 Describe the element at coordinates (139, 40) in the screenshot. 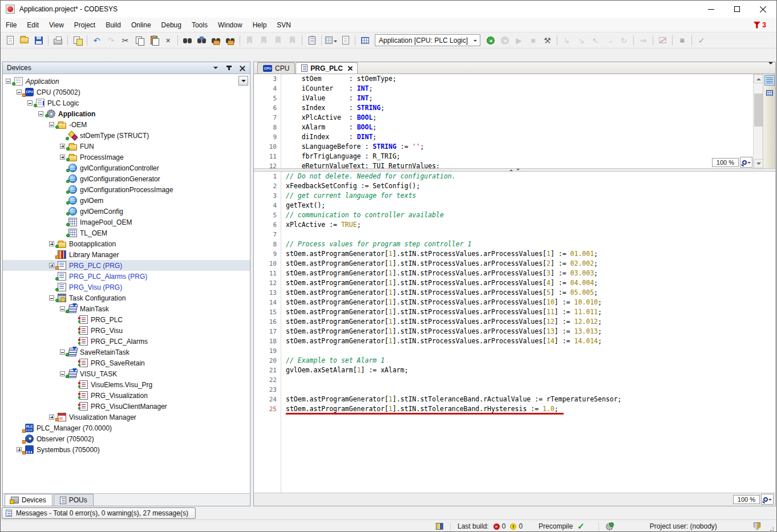

I see `copy-button` at that location.